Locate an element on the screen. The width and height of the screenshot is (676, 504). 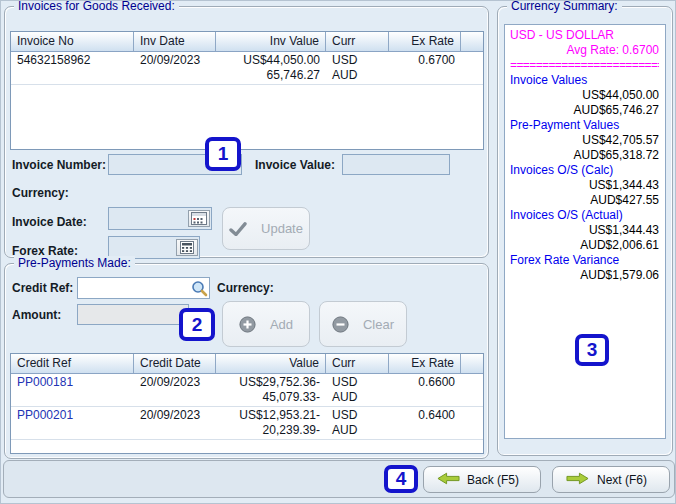
summary-value: US$44,050.00 is located at coordinates (584, 96).